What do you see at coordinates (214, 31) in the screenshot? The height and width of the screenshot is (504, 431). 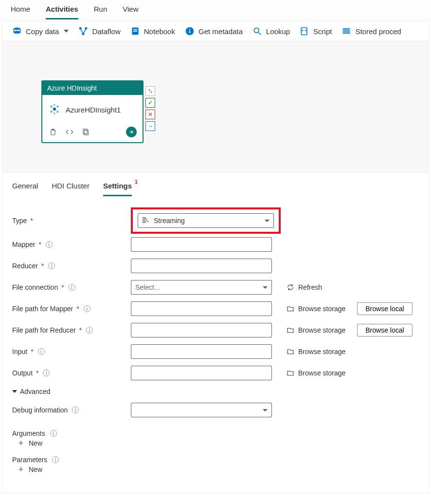 I see `get-metadata-button: Get metadata` at bounding box center [214, 31].